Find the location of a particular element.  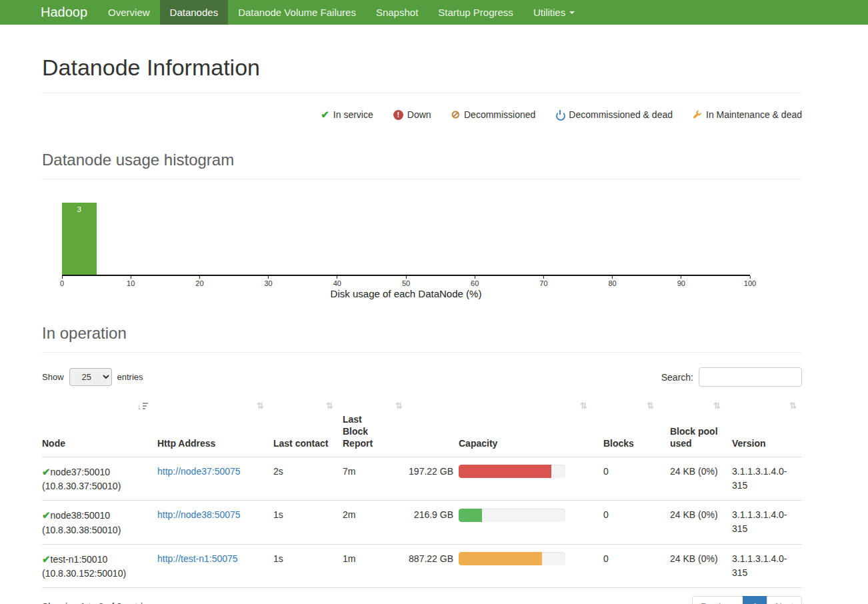

x-axis-tick: 10 is located at coordinates (131, 281).